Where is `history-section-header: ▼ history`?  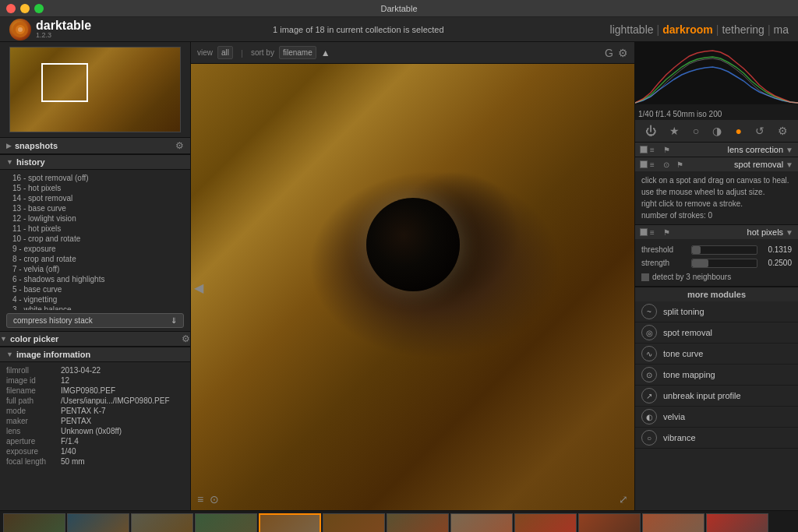
history-section-header: ▼ history is located at coordinates (95, 162).